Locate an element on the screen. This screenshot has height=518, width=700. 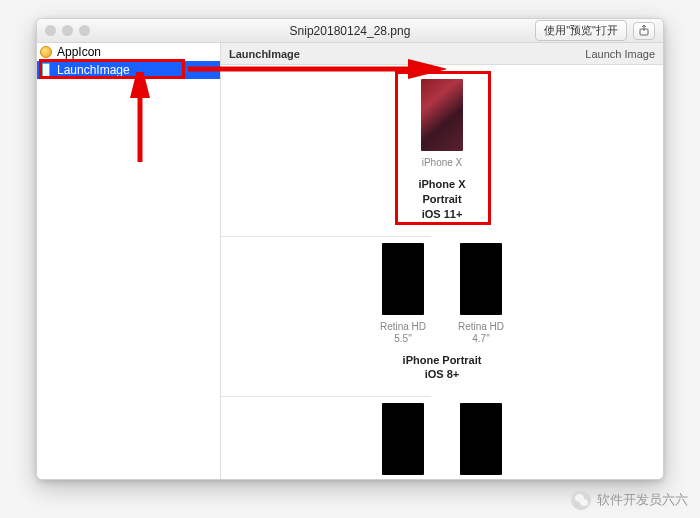
sidebar-item-appicon: AppIcon is located at coordinates (128, 52).